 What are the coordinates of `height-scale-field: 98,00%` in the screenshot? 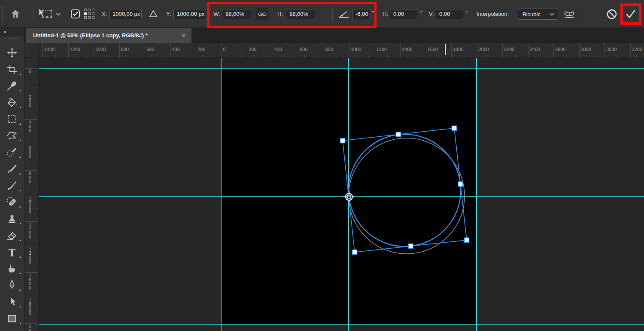 It's located at (301, 14).